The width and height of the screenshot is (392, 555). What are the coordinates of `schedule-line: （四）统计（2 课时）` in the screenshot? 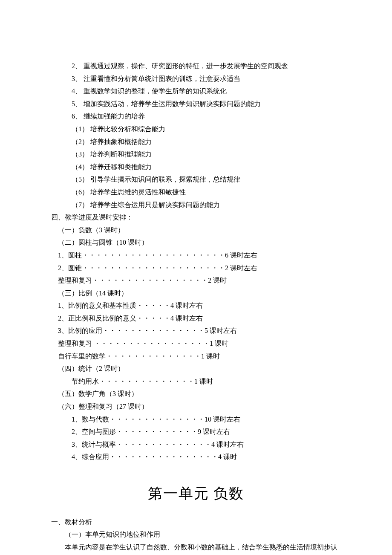 It's located at (196, 369).